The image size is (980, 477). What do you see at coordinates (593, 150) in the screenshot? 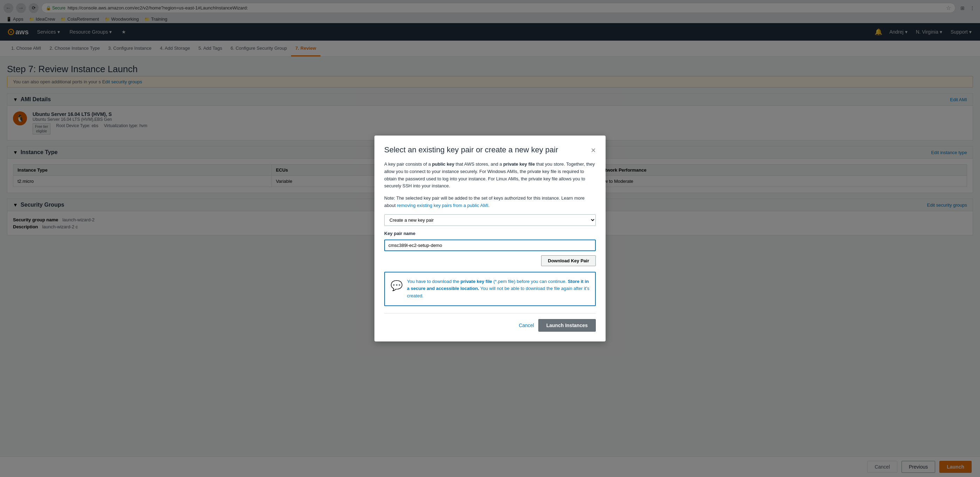
I see `modal-close-button: ×` at bounding box center [593, 150].